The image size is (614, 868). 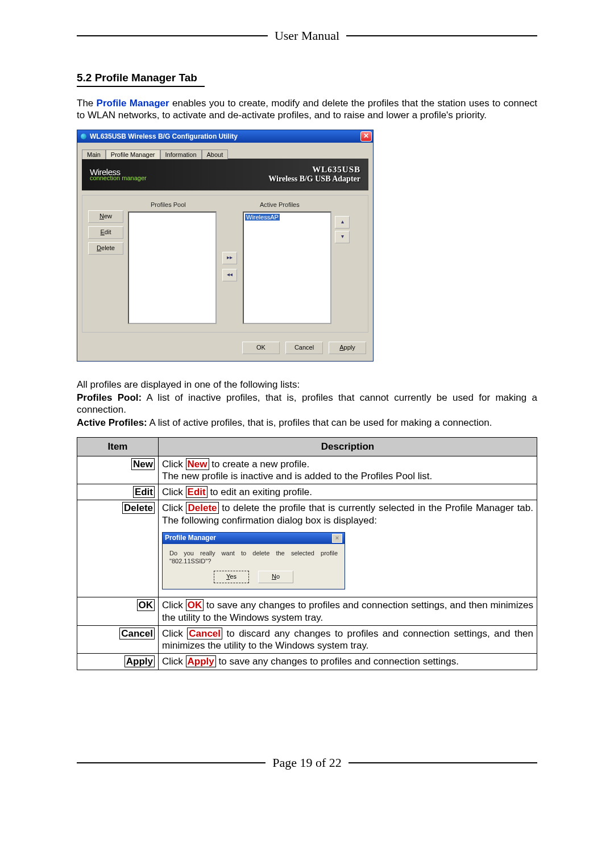 What do you see at coordinates (307, 384) in the screenshot?
I see `lists-intro: All profiles are displayed in one of the…` at bounding box center [307, 384].